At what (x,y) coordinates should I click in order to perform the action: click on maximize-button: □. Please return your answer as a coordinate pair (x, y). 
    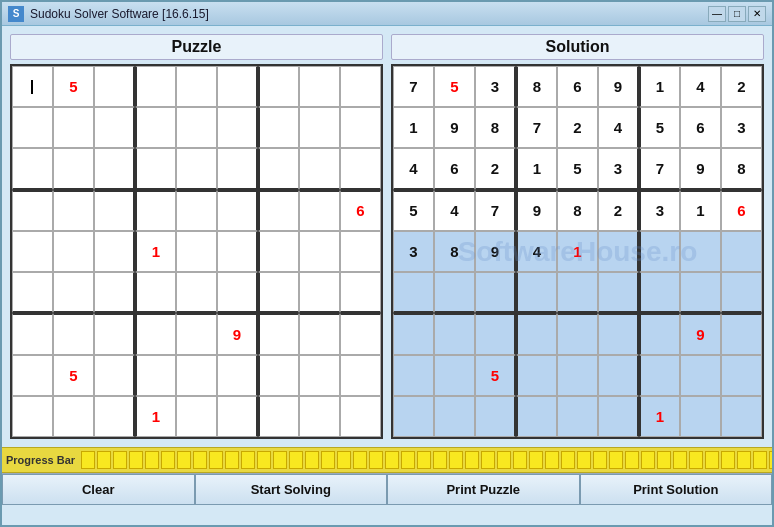
    Looking at the image, I should click on (737, 14).